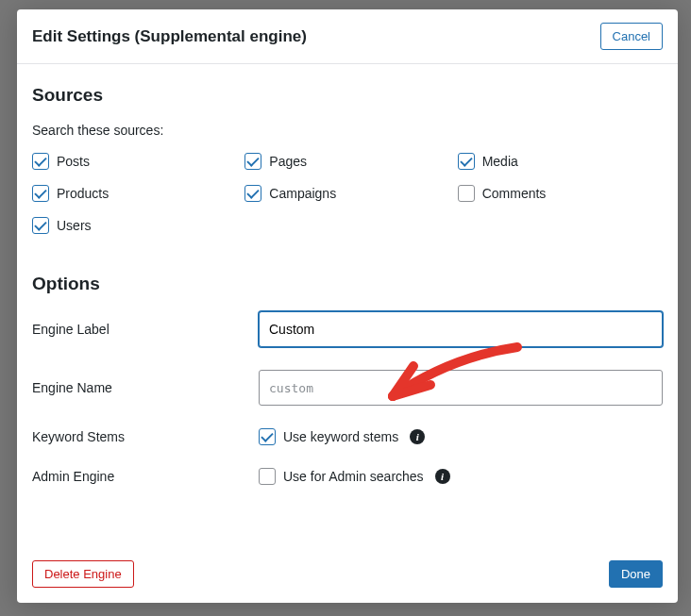 The width and height of the screenshot is (691, 616). Describe the element at coordinates (134, 193) in the screenshot. I see `source-products: Products` at that location.